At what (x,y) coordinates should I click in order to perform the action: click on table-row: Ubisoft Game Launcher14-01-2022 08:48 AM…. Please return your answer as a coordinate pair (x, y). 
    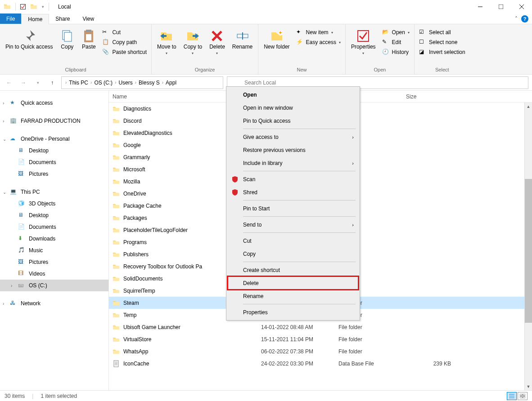
    Looking at the image, I should click on (320, 327).